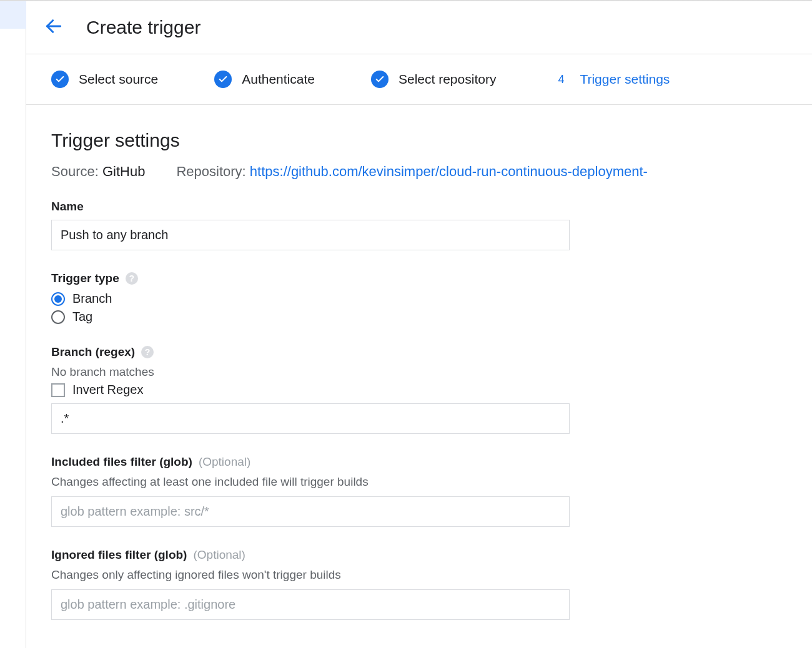  Describe the element at coordinates (310, 235) in the screenshot. I see `name-input` at that location.